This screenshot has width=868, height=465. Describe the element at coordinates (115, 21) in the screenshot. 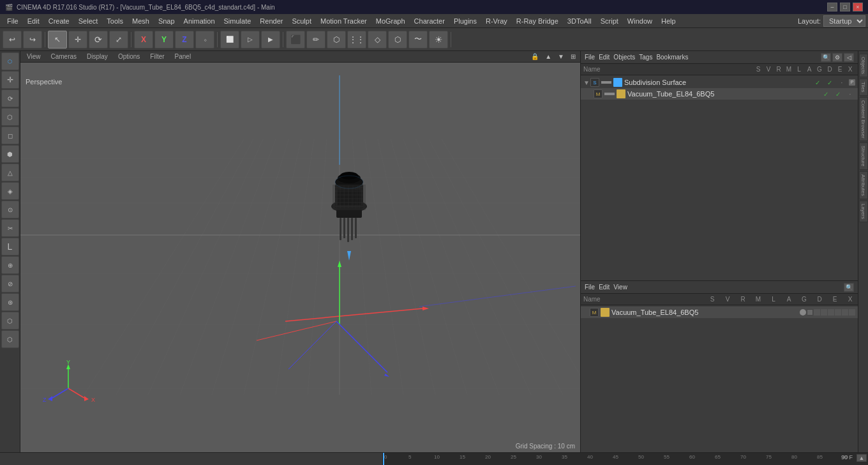

I see `menu-tools: Tools` at that location.